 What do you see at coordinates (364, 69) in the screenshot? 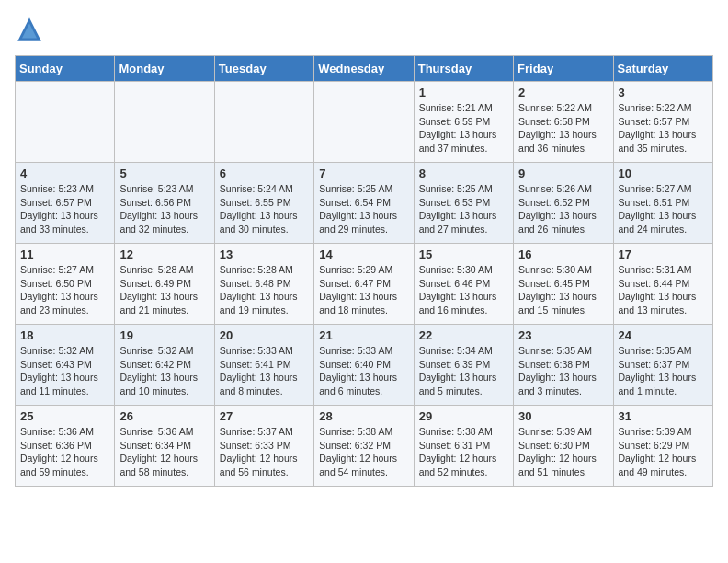
I see `header-row: SundayMondayTuesdayWednesdayThursdayFrid…` at bounding box center [364, 69].